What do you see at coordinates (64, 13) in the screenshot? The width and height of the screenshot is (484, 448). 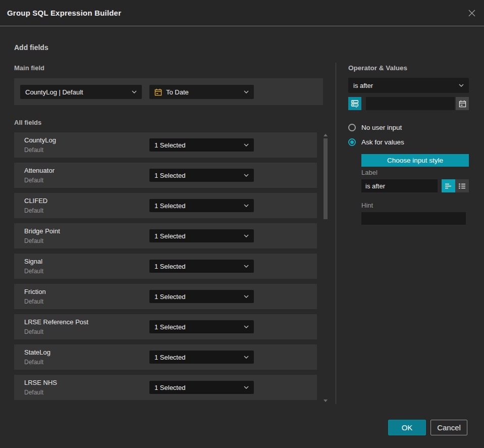 I see `dialog-title: Group SQL Expression Builder` at bounding box center [64, 13].